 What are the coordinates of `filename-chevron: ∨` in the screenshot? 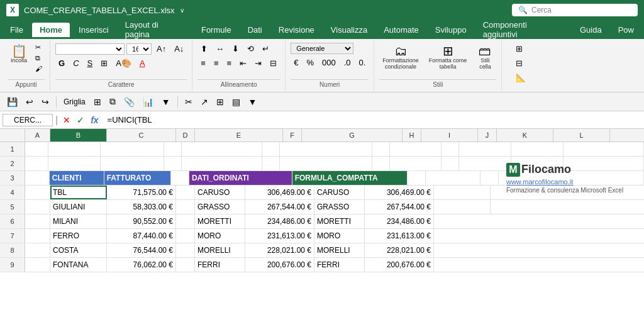 It's located at (182, 10).